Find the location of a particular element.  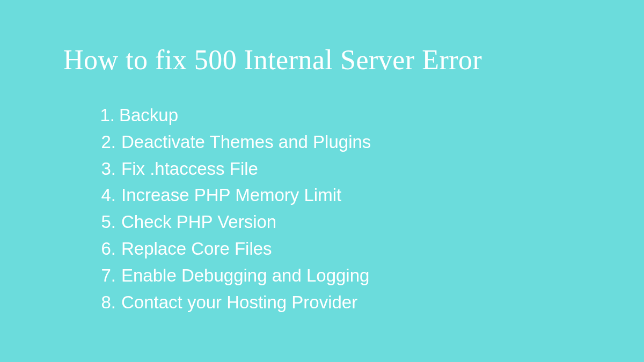

list-item: Check PHP Version is located at coordinates (233, 222).